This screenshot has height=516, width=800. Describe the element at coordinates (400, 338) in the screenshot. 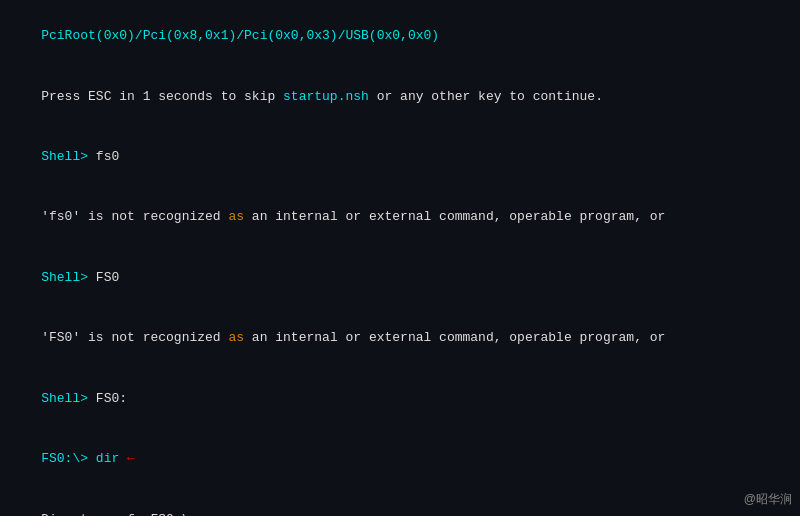

I see `fs0-error2: 'FS0' is not recognized as an internal o…` at that location.